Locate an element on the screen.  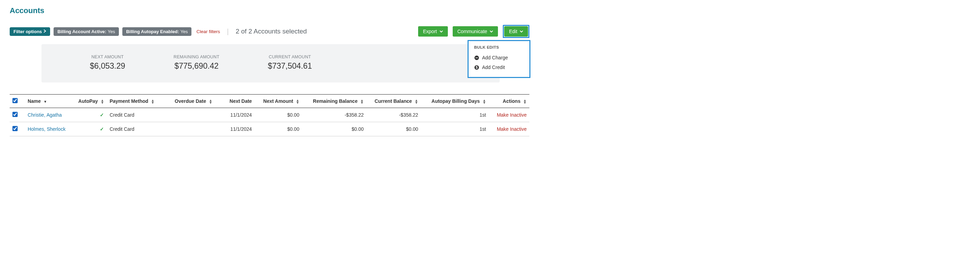
header-label: AutoPay is located at coordinates (88, 101).